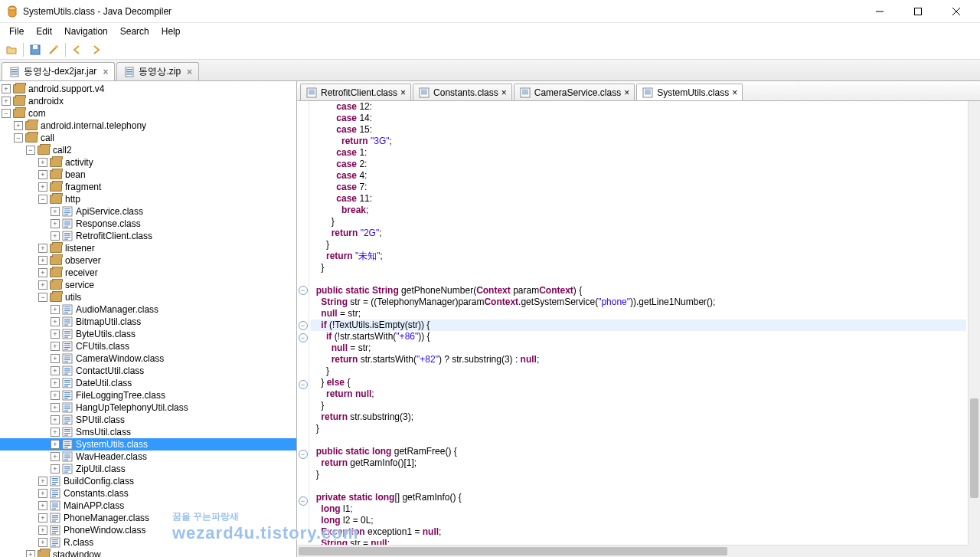  What do you see at coordinates (149, 432) in the screenshot?
I see `tree-class-node: +SmsUtil.class` at bounding box center [149, 432].